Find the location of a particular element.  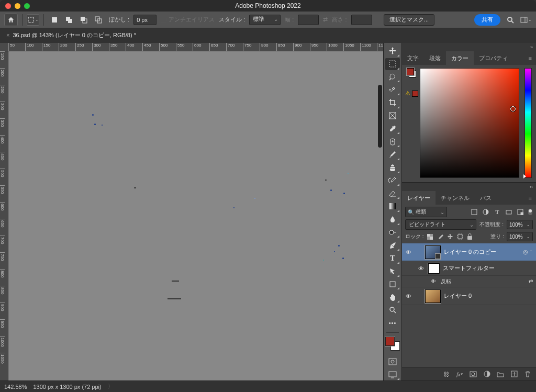

filter-entry: 👁 反転 ⇄ is located at coordinates (469, 282).